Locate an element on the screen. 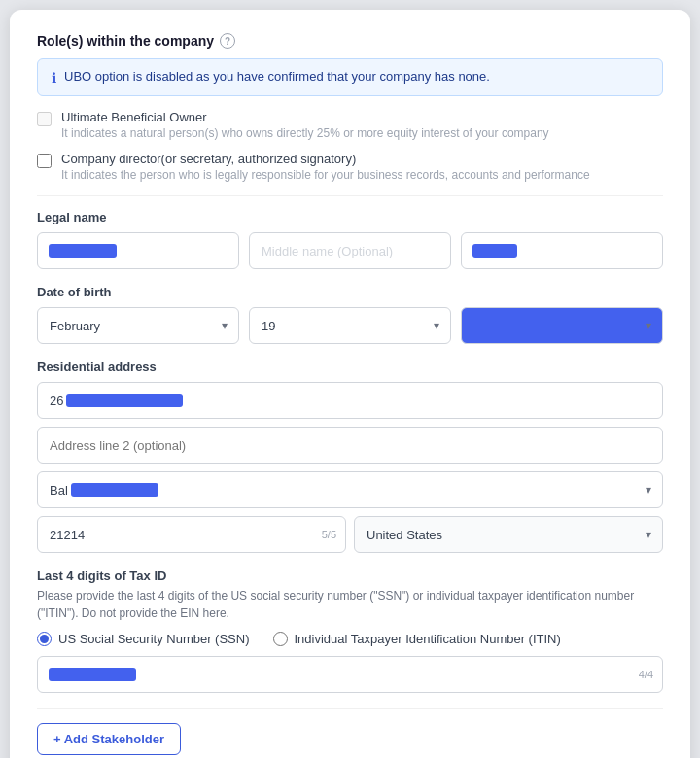 This screenshot has height=758, width=700. ubo-checkbox-row: Ultimate Beneficial Owner It indicates a… is located at coordinates (350, 124).